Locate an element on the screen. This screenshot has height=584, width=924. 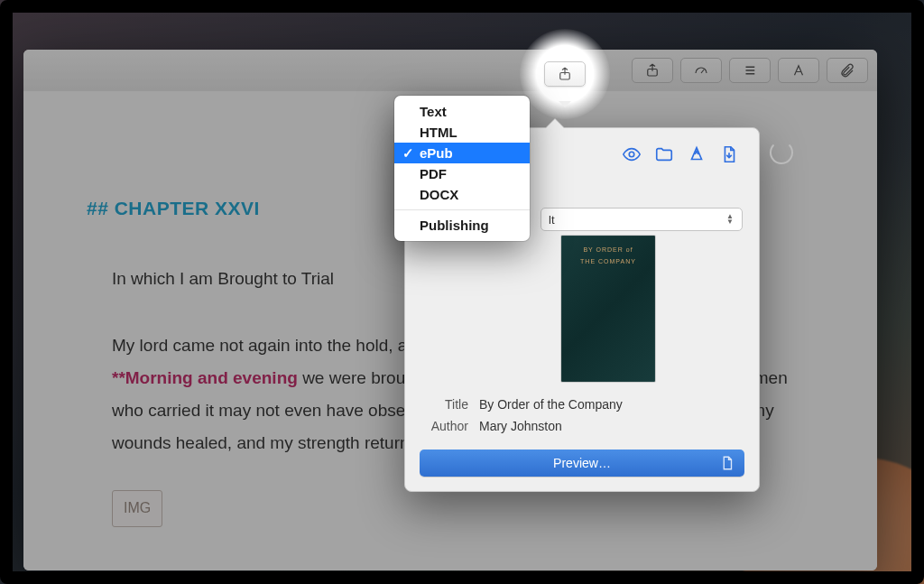
gauge-button is located at coordinates (701, 70).